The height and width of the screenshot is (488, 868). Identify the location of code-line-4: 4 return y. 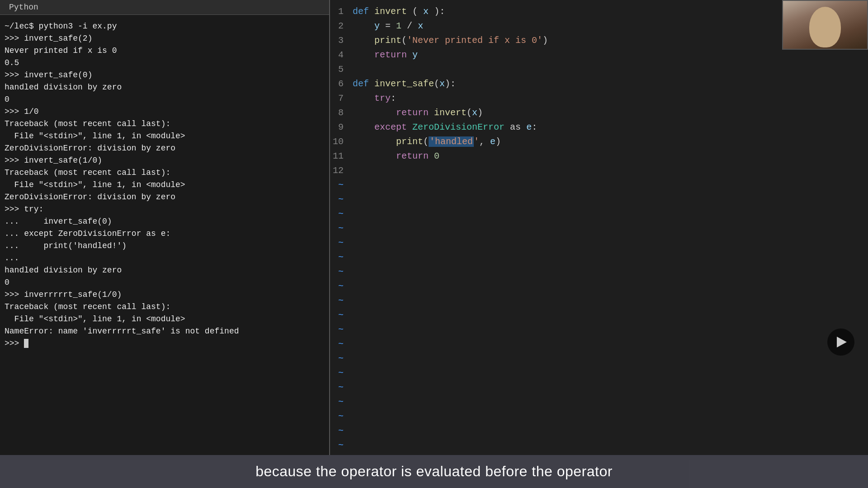
(599, 55).